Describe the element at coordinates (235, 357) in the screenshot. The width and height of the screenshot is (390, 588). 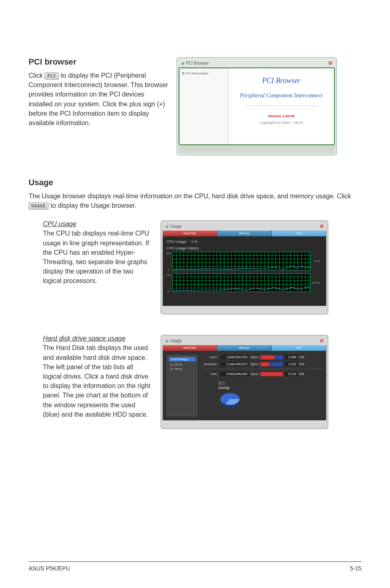
I see `hdd-used-bytes: 3,659,902,976` at that location.